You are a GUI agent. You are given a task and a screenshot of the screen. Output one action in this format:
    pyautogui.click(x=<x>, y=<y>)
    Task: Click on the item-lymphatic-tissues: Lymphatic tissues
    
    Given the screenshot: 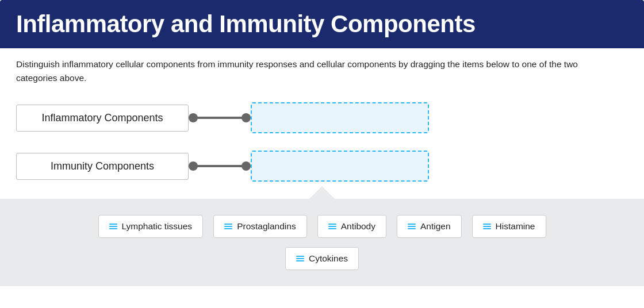 What is the action you would take?
    pyautogui.click(x=151, y=226)
    